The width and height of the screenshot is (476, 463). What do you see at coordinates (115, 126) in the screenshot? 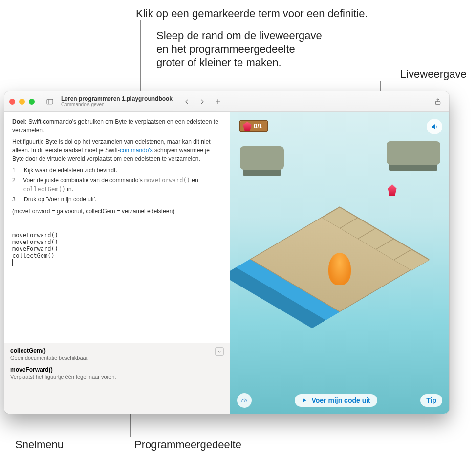
I see `goal-body: Swift-commando's gebruiken om Byte te ve…` at bounding box center [115, 126].